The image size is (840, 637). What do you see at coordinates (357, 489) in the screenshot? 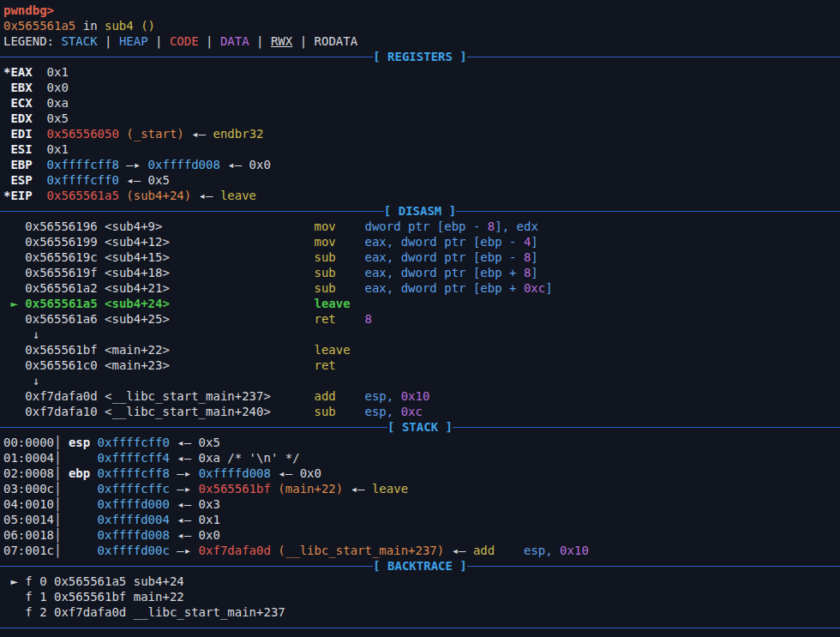
I see `deref-arrow: ◂—` at bounding box center [357, 489].